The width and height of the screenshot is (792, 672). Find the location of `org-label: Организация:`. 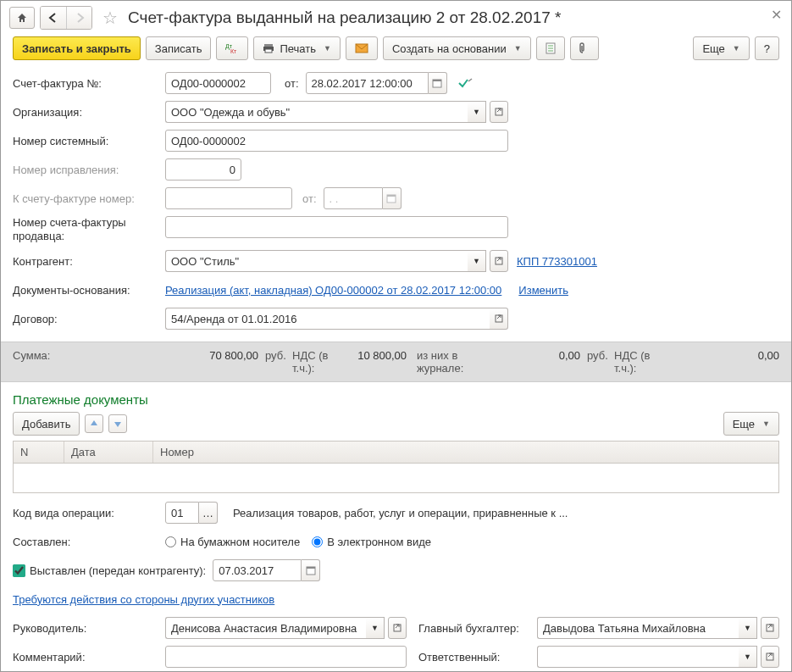

org-label: Организация: is located at coordinates (89, 112).